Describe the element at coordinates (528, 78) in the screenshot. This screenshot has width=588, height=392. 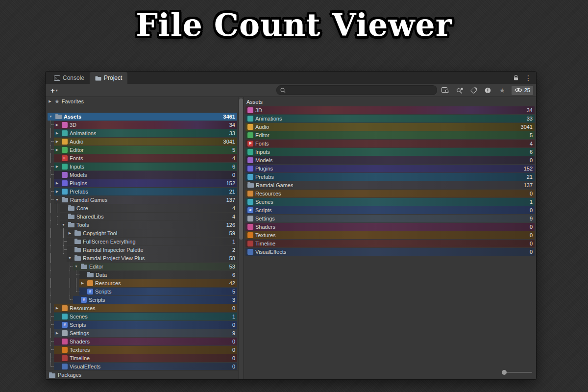
I see `kebab-menu-icon: ⋮` at that location.